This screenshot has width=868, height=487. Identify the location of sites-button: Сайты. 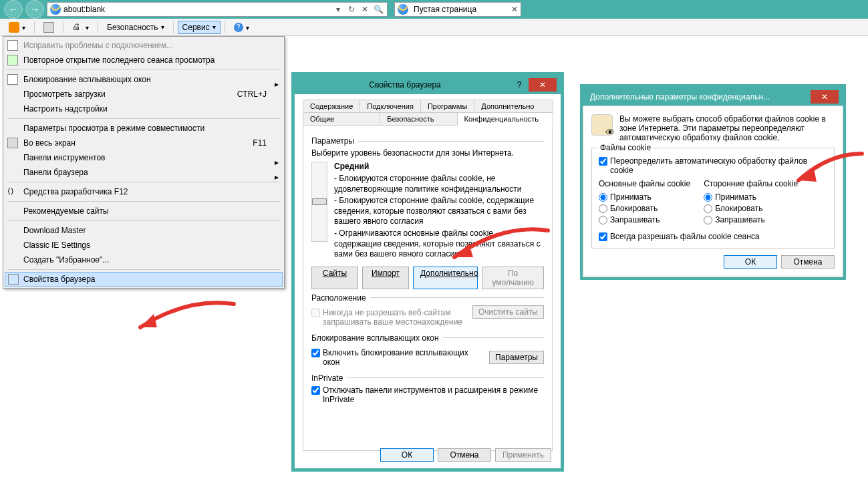
(335, 278).